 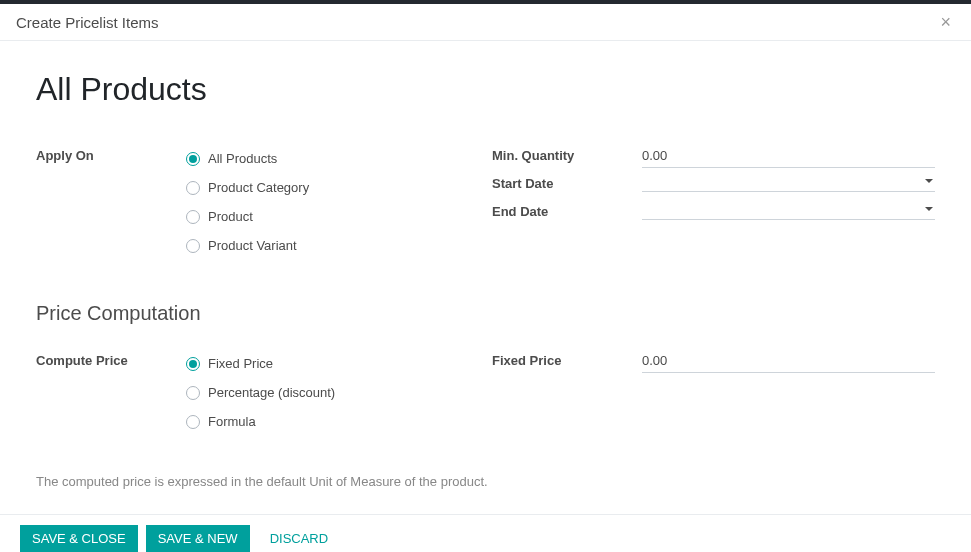 I want to click on radio-percentage: Percentage (discount), so click(x=339, y=392).